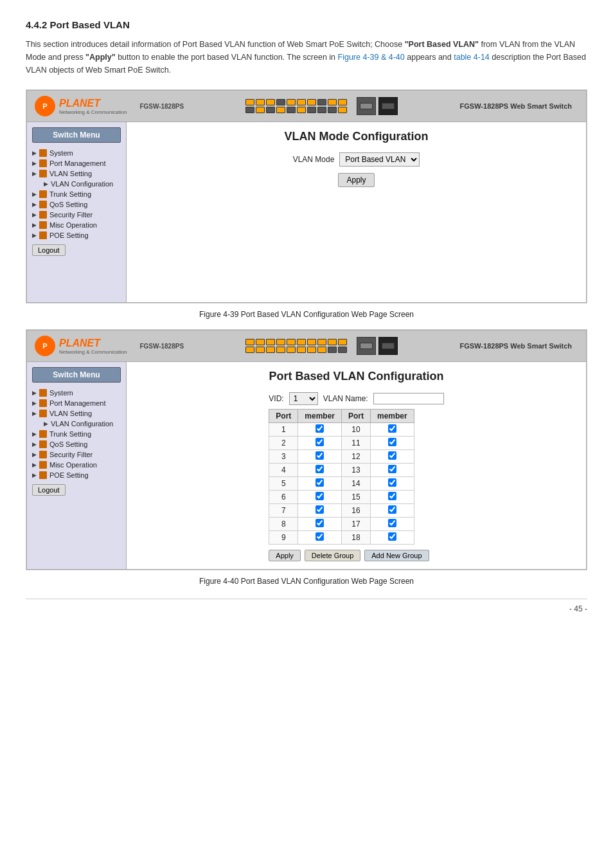 The width and height of the screenshot is (613, 868). I want to click on vlan-name-input, so click(409, 399).